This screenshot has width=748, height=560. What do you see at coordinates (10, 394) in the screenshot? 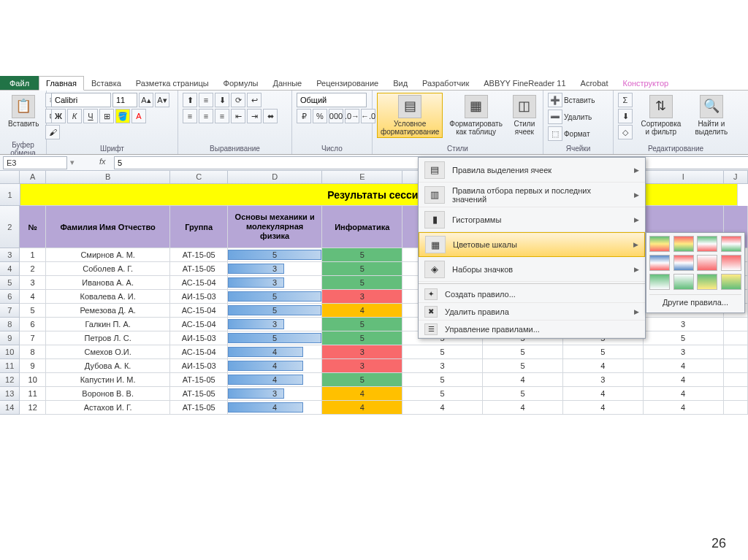
I see `row-header: 13` at bounding box center [10, 394].